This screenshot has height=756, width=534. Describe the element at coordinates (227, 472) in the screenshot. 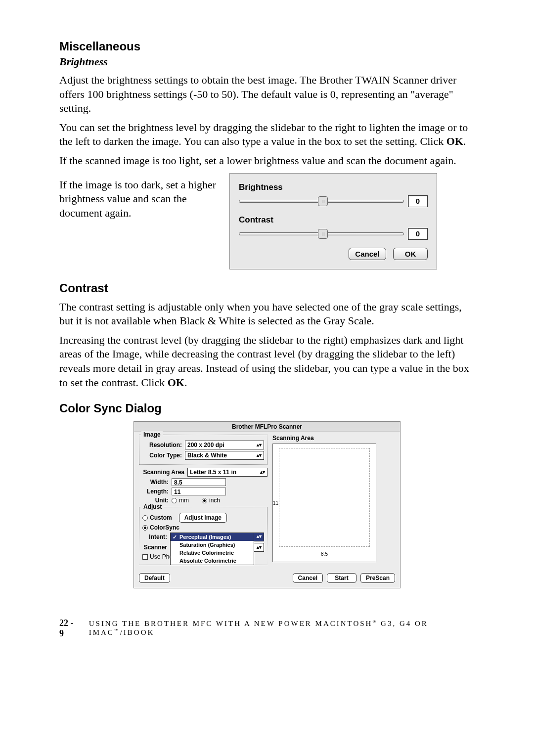

I see `scanning-area-select: Letter 8.5 x 11 in ▴▾` at that location.